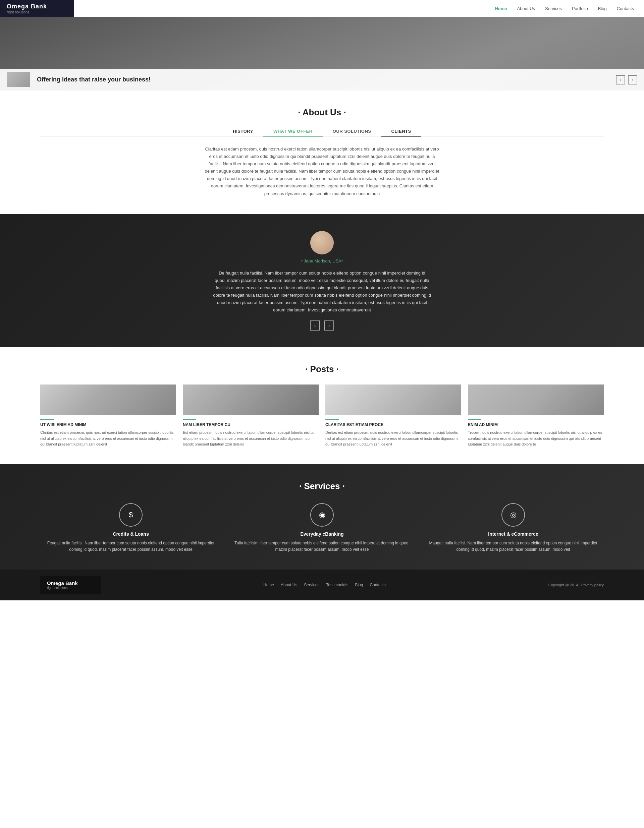 The image size is (644, 828). What do you see at coordinates (37, 12) in the screenshot?
I see `logo-subtitle: right solutions` at bounding box center [37, 12].